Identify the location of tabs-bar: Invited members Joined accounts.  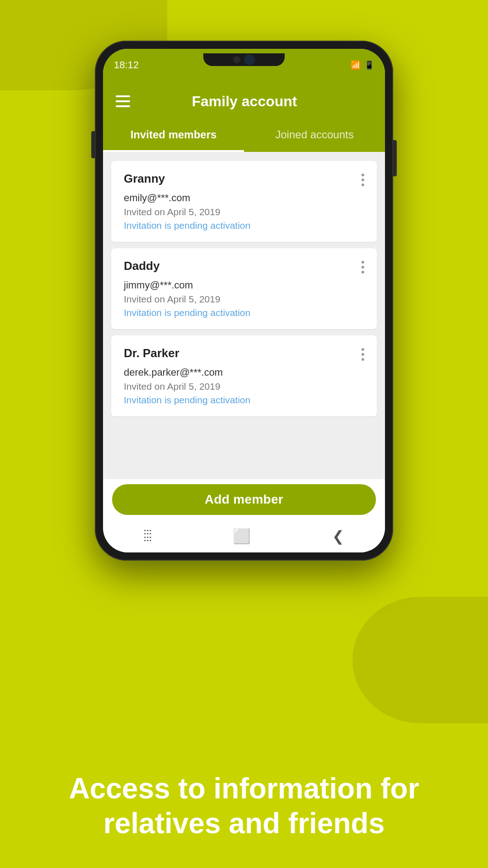
(244, 137).